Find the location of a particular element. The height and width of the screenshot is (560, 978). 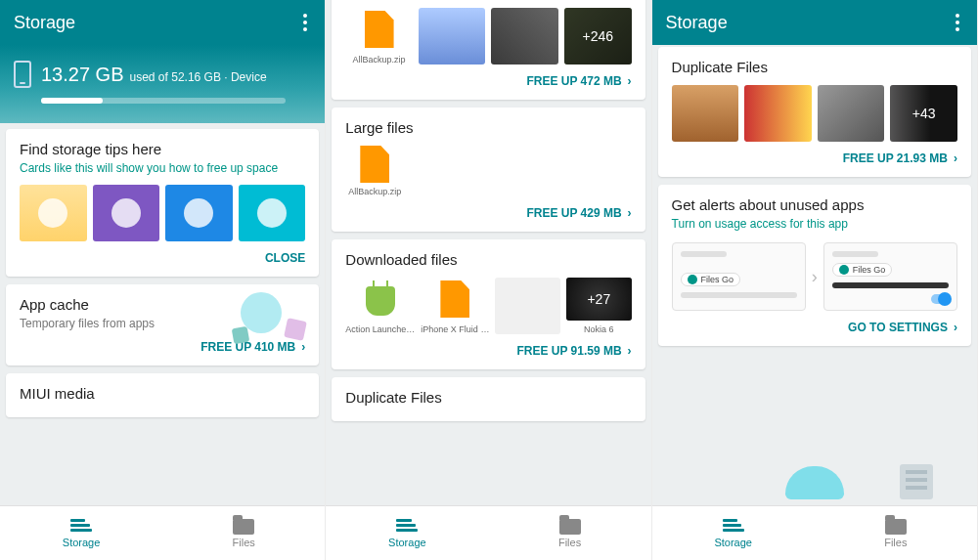

tips-subtitle: Cards like this will show you how to fre… is located at coordinates (162, 168).